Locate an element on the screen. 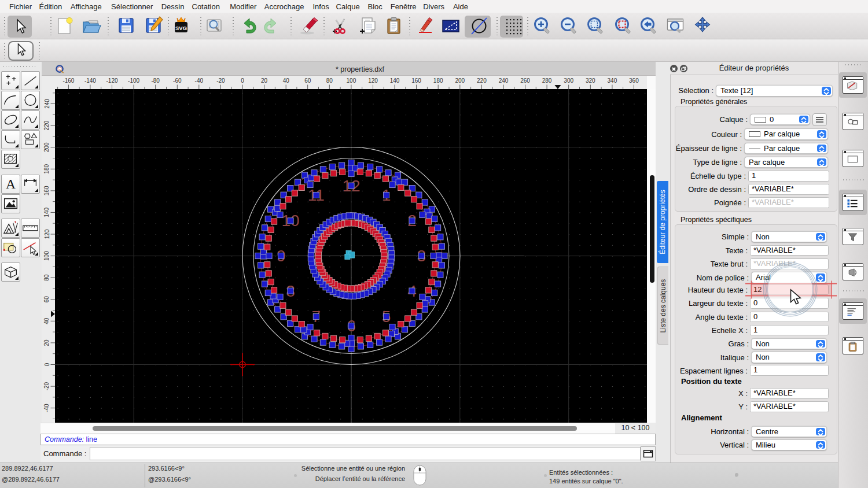 The image size is (868, 488). svg-text: 340 is located at coordinates (612, 81).